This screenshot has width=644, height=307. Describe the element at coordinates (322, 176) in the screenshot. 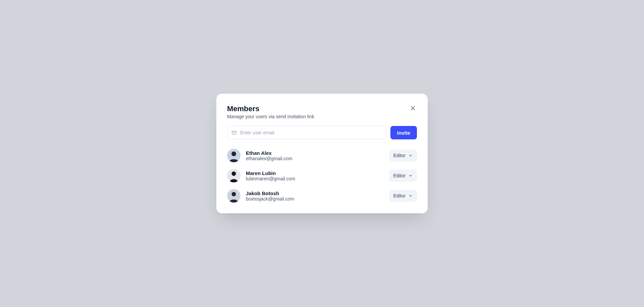

I see `member-list: Ethan Alex ethanalex@gmail.com Editor` at that location.